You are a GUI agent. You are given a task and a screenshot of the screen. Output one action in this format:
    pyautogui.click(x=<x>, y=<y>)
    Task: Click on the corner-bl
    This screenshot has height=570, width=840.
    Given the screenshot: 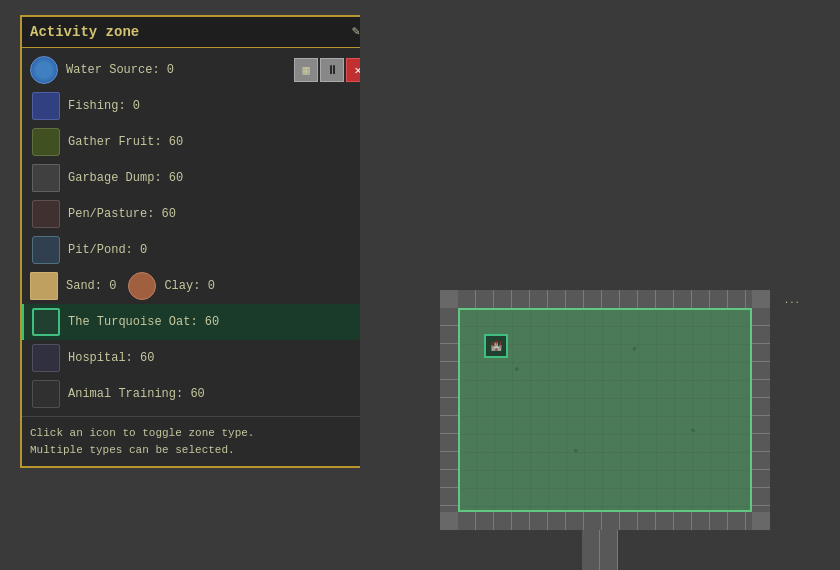 What is the action you would take?
    pyautogui.click(x=449, y=521)
    